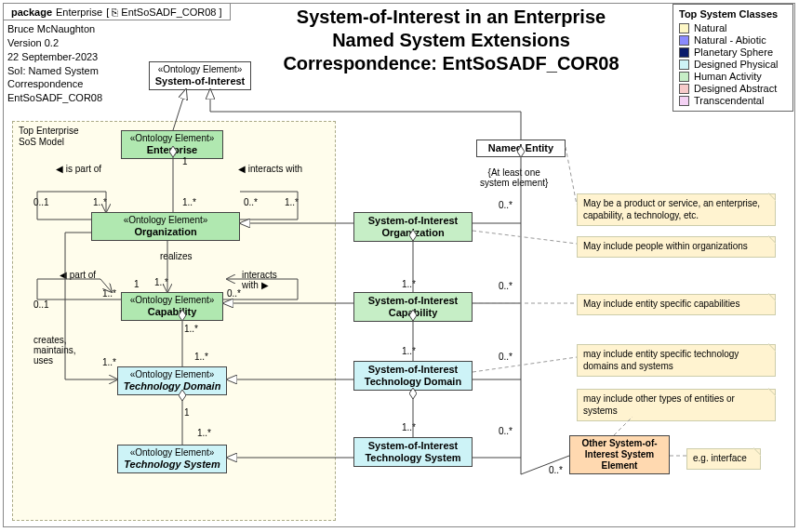 The width and height of the screenshot is (799, 532). I want to click on legend-item: Human Activity, so click(733, 76).